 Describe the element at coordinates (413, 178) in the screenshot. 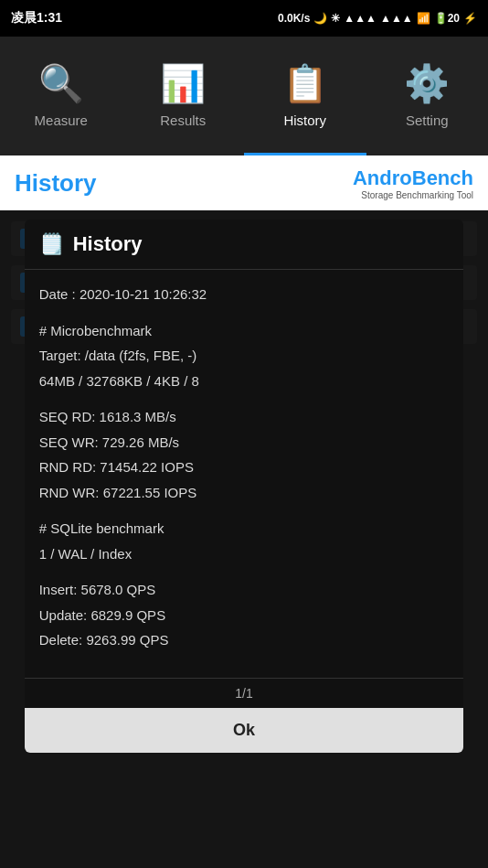

I see `logo-text: AndroBench` at that location.